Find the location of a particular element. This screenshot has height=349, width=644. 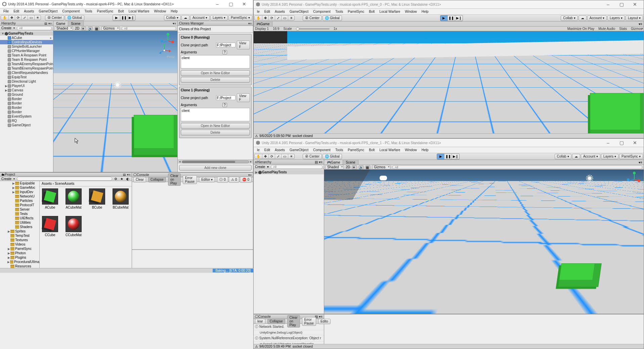

project-create: Create is located at coordinates (6, 179).